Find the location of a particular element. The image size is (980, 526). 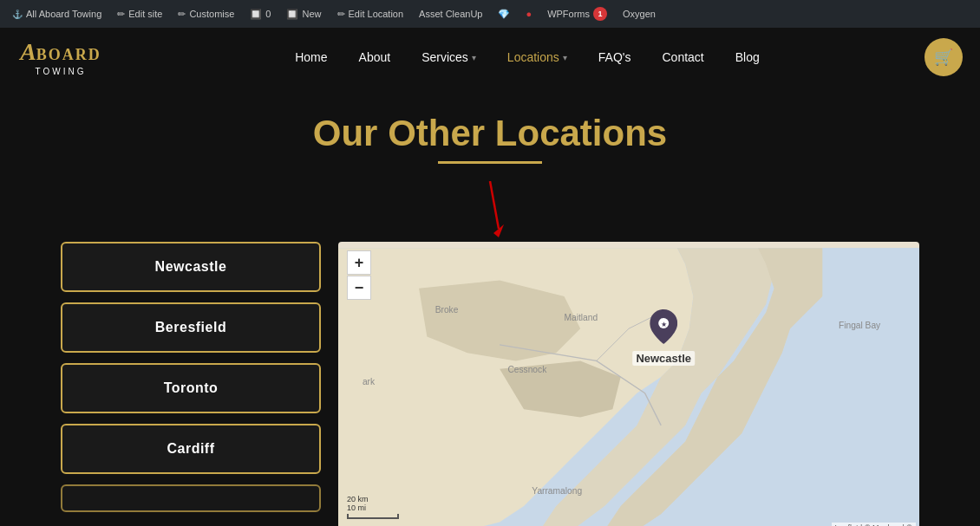

nav-about: About is located at coordinates (375, 57).